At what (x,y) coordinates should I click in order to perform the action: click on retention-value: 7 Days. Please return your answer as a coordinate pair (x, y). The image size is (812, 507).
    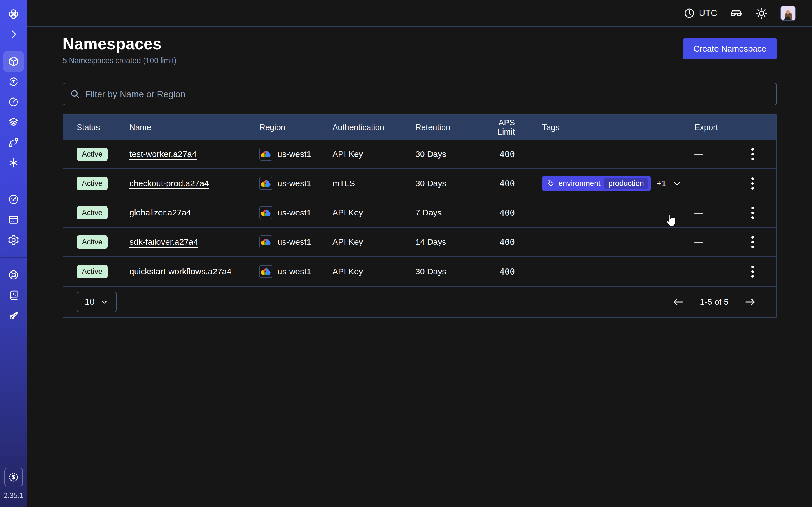
    Looking at the image, I should click on (448, 213).